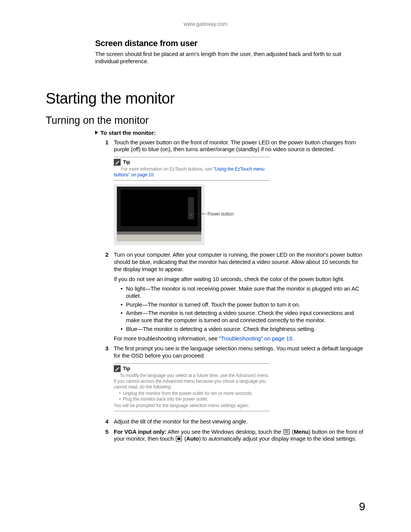  Describe the element at coordinates (240, 339) in the screenshot. I see `step-2-trail: For more troubleshooting information, se…` at that location.